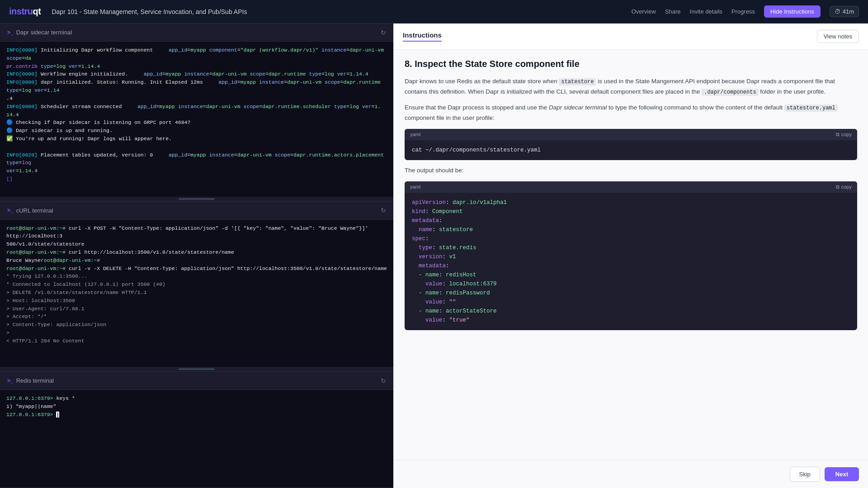 Image resolution: width=868 pixels, height=488 pixels. Describe the element at coordinates (197, 325) in the screenshot. I see `terminal-line: > Content-Type: application/json` at that location.